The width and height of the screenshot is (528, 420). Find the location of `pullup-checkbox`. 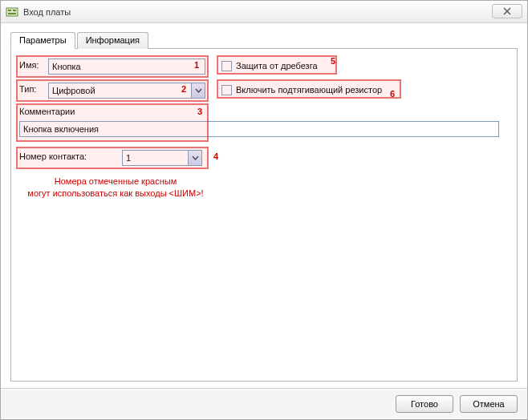

pullup-checkbox is located at coordinates (226, 90).